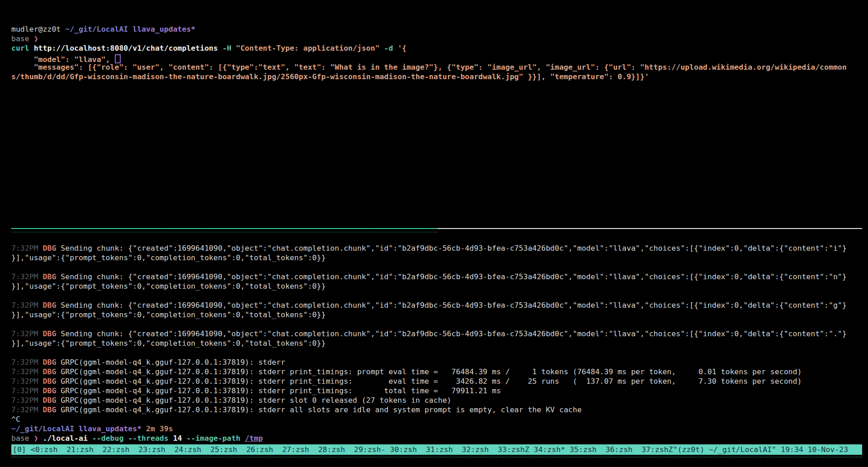 The height and width of the screenshot is (467, 868). I want to click on text-segment: mudler@zz0t, so click(38, 29).